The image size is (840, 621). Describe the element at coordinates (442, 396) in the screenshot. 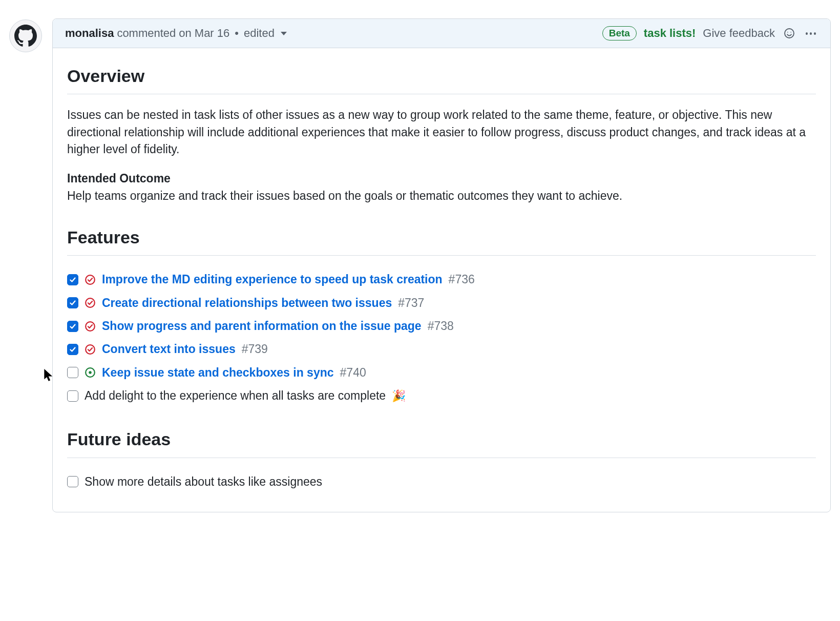

I see `task-item: Add delight to the experience when all t…` at that location.